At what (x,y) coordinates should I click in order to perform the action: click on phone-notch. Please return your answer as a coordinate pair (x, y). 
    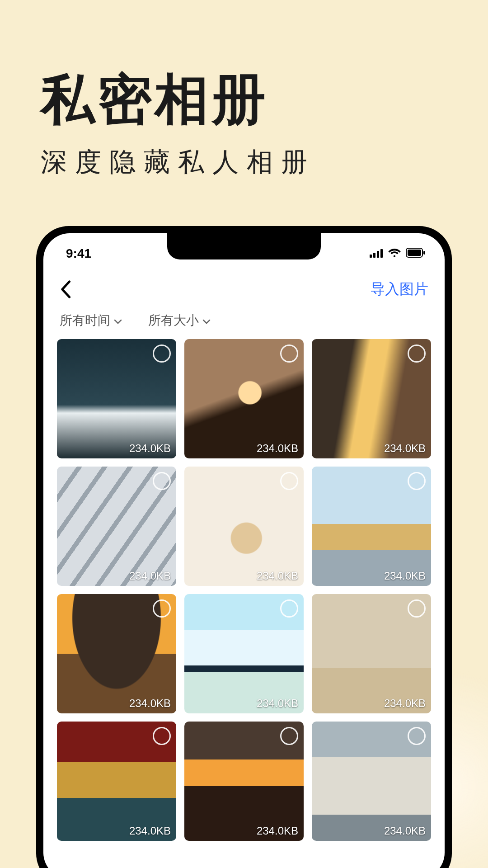
    Looking at the image, I should click on (244, 246).